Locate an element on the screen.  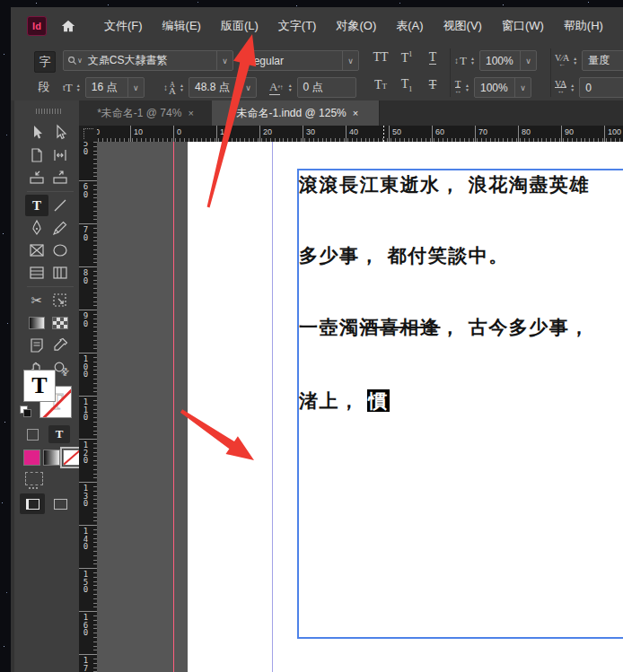
panel-drag-grip is located at coordinates (48, 111).